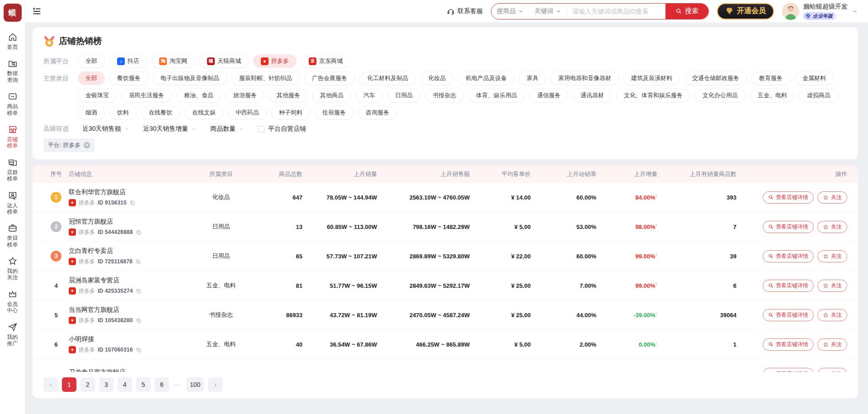 The height and width of the screenshot is (414, 868). What do you see at coordinates (548, 11) in the screenshot?
I see `search-type-select: 关键词` at bounding box center [548, 11].